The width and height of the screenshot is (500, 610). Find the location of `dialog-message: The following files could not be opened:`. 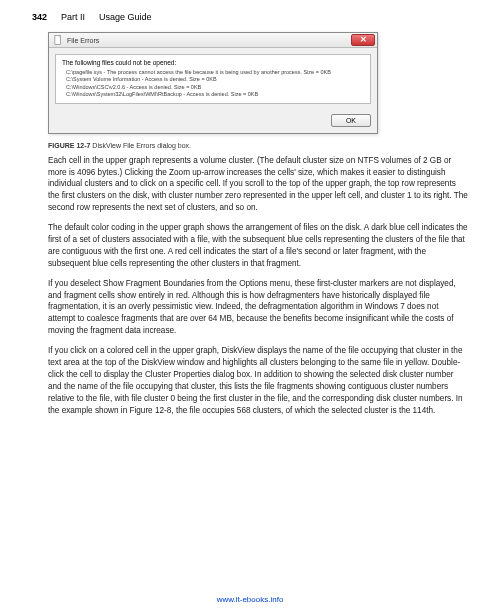

dialog-message: The following files could not be opened: is located at coordinates (213, 62).